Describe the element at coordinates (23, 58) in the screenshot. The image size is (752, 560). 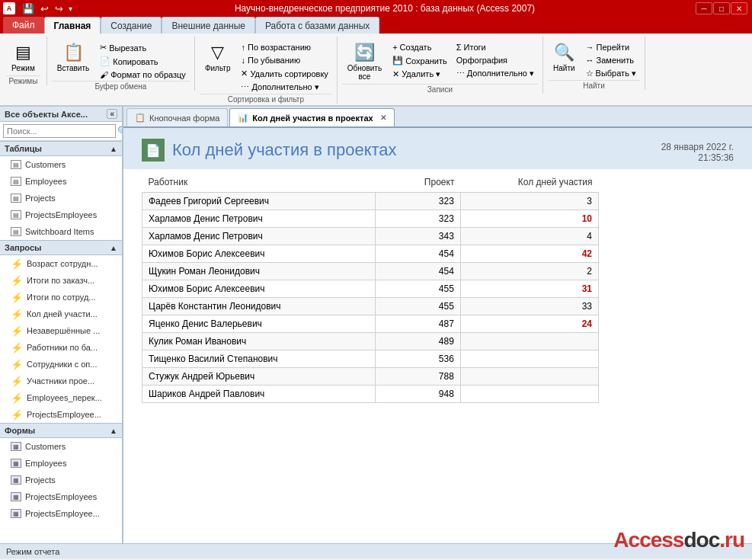
I see `mode-btn: ▤ Режим` at that location.